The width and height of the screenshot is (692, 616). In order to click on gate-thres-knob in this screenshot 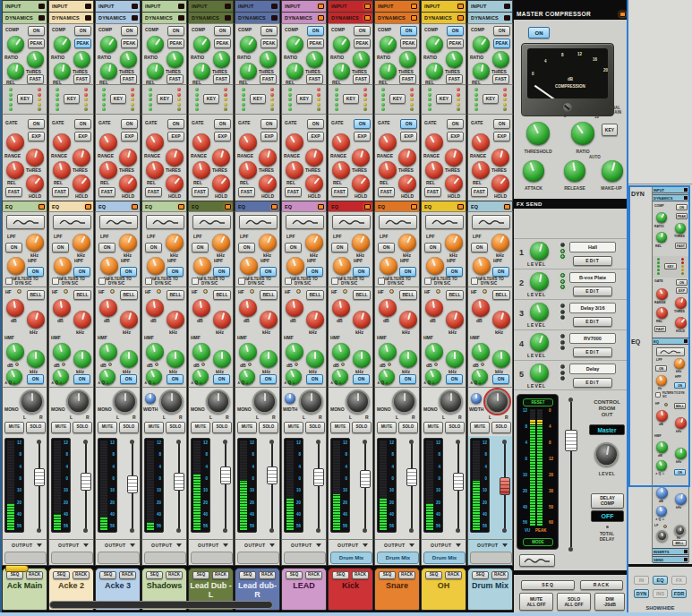, I will do `click(500, 158)`.